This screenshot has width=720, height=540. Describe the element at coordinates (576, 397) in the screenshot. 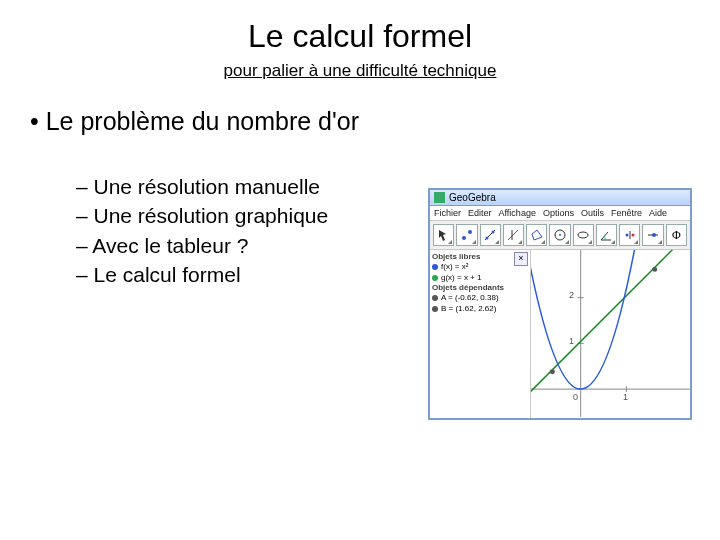

I see `axis-label: 0` at that location.